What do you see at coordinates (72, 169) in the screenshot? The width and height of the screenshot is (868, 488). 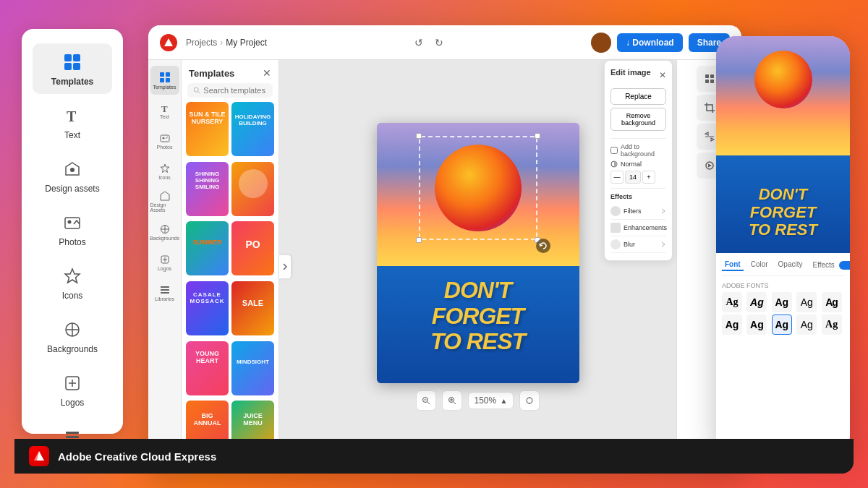 I see `design-assets-icon` at bounding box center [72, 169].